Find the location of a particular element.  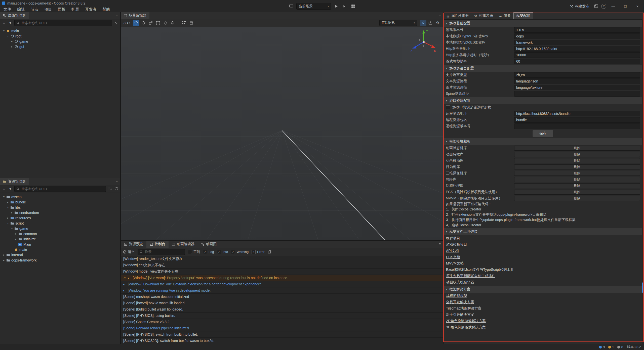

log-expand-chevron-icon: ▸ is located at coordinates (130, 278).